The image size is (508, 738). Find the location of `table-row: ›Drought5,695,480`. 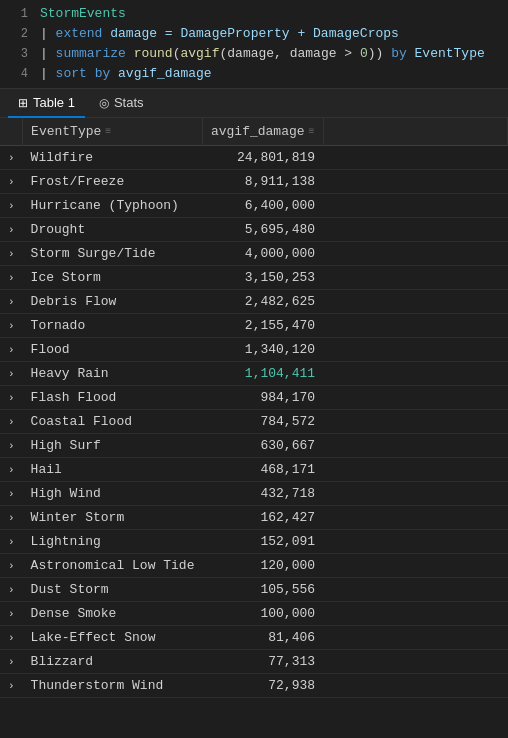

table-row: ›Drought5,695,480 is located at coordinates (254, 230).